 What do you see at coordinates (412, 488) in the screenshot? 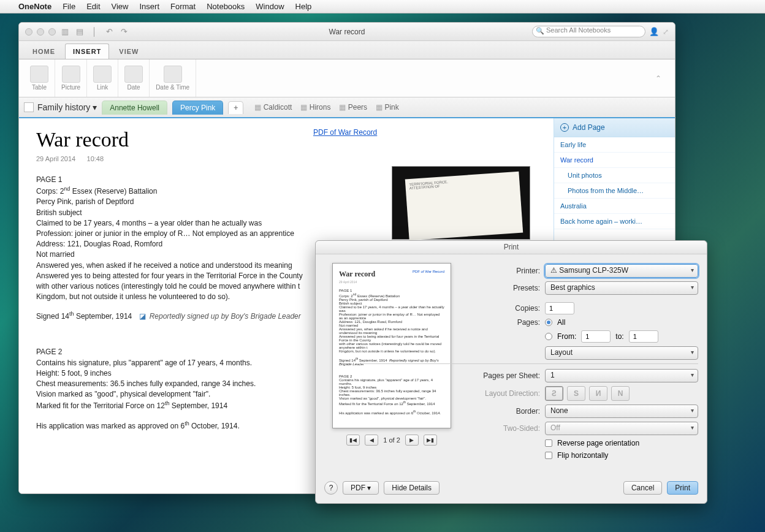
I see `hide-details-button: Hide Details` at bounding box center [412, 488].